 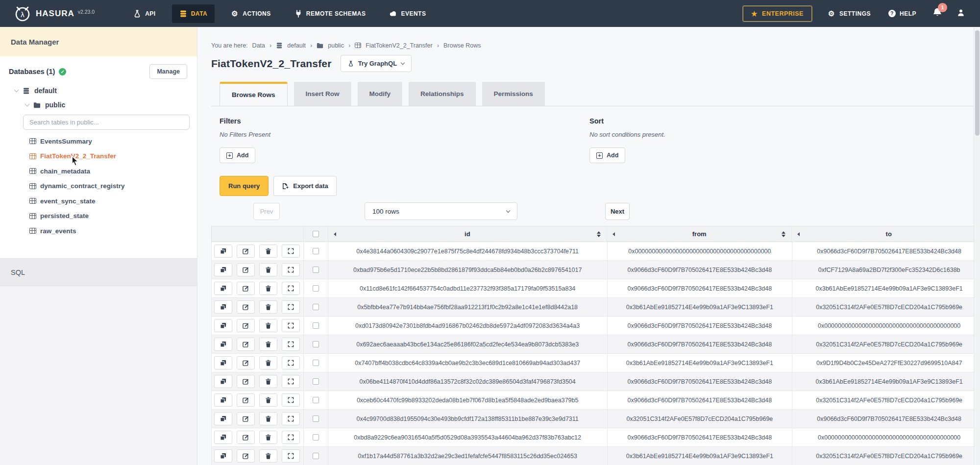 What do you see at coordinates (296, 46) in the screenshot?
I see `breadcrumb-default: default` at bounding box center [296, 46].